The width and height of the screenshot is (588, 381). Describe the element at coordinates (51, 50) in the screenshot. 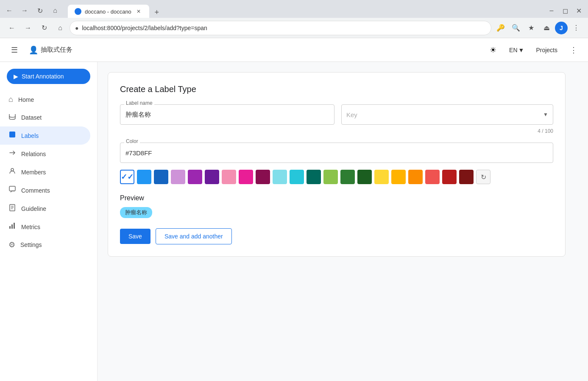

I see `app-logo: 👤 抽取式任务` at that location.